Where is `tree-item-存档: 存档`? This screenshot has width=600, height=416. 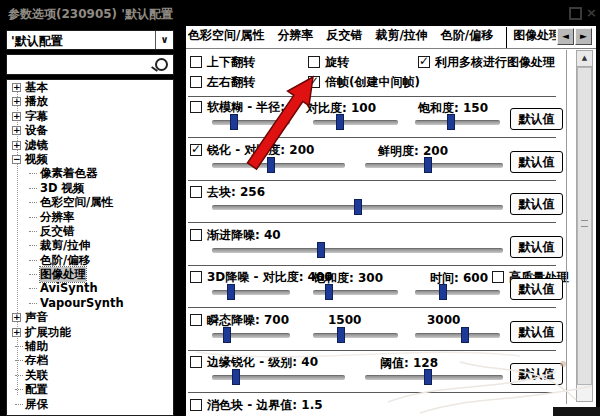 tree-item-存档: 存档 is located at coordinates (90, 360).